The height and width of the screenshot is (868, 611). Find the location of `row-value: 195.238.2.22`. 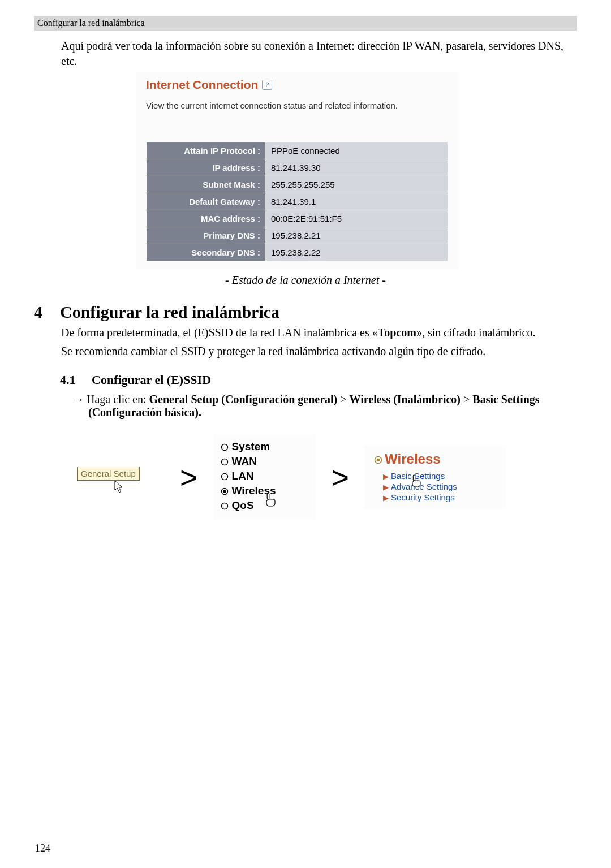

row-value: 195.238.2.22 is located at coordinates (356, 253).